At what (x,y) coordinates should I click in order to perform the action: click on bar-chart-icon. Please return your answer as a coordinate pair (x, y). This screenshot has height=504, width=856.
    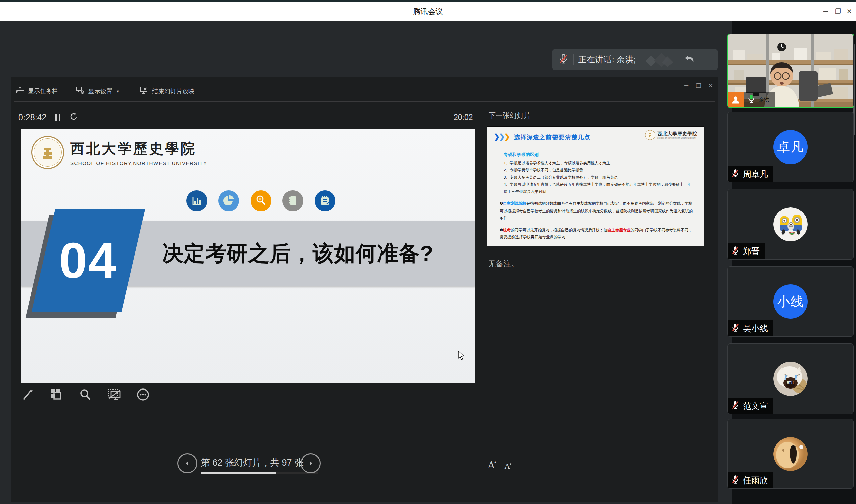
    Looking at the image, I should click on (197, 201).